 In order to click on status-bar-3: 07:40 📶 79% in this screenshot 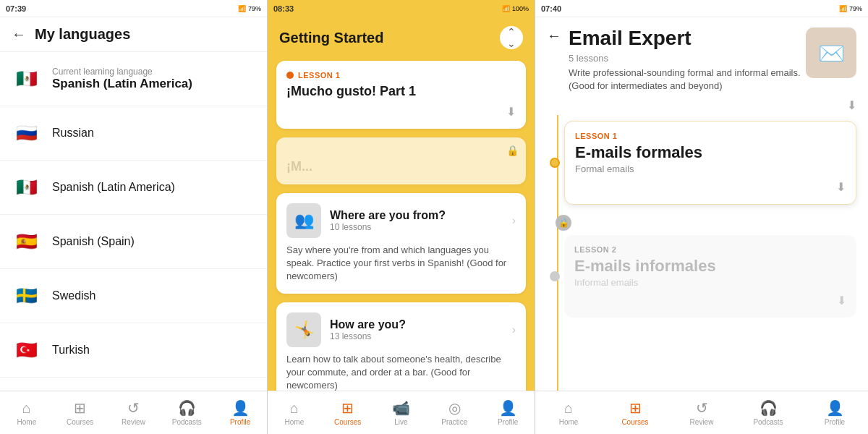, I will do `click(702, 9)`.